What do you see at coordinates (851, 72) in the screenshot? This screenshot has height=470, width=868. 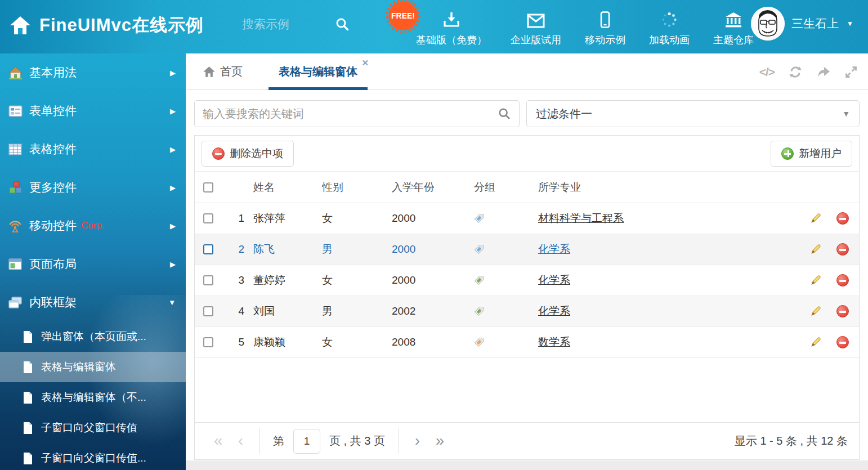 I see `expand-icon` at bounding box center [851, 72].